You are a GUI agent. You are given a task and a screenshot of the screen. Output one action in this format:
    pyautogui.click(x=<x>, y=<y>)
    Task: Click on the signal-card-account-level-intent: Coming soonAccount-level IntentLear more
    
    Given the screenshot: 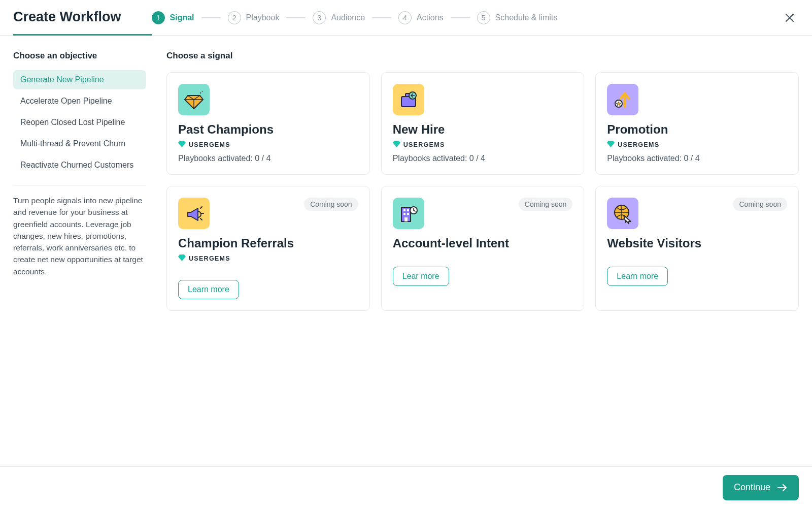 What is the action you would take?
    pyautogui.click(x=483, y=248)
    